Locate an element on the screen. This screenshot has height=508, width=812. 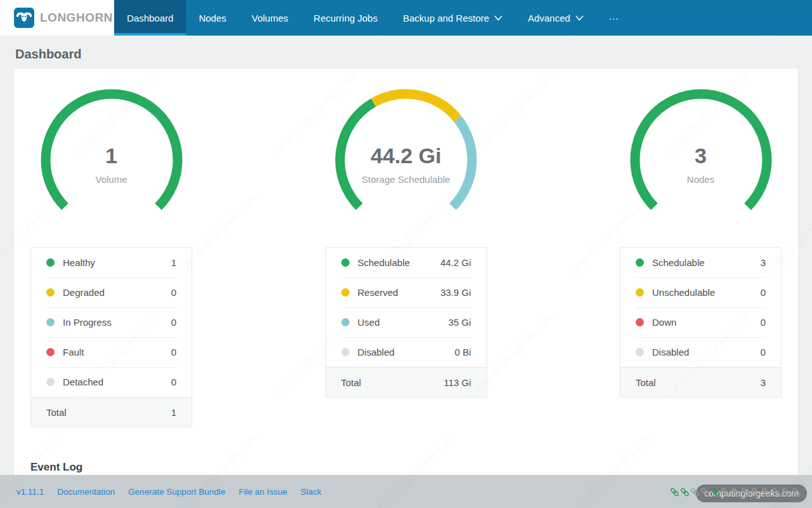
legend-row-label: Degraded is located at coordinates (84, 292).